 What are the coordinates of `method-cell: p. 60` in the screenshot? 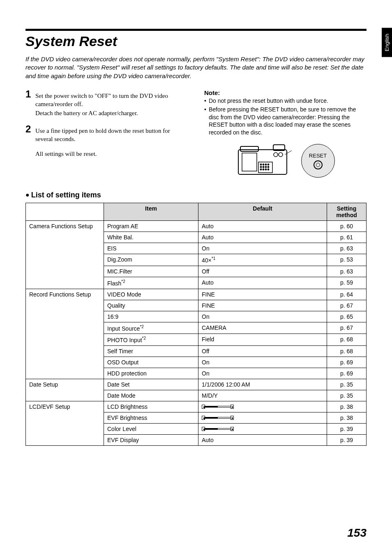 It's located at (347, 226).